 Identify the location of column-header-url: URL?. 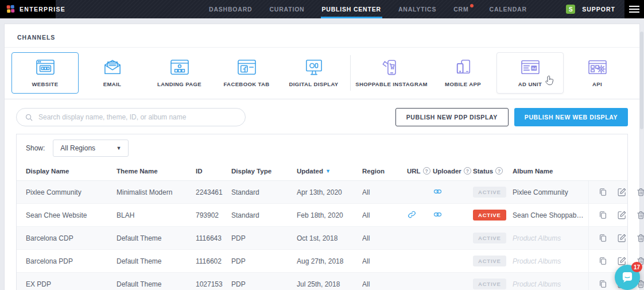
(420, 171).